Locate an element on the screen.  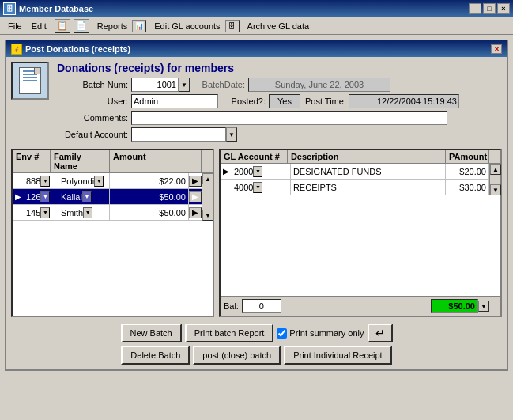
batch-num-input is located at coordinates (155, 85).